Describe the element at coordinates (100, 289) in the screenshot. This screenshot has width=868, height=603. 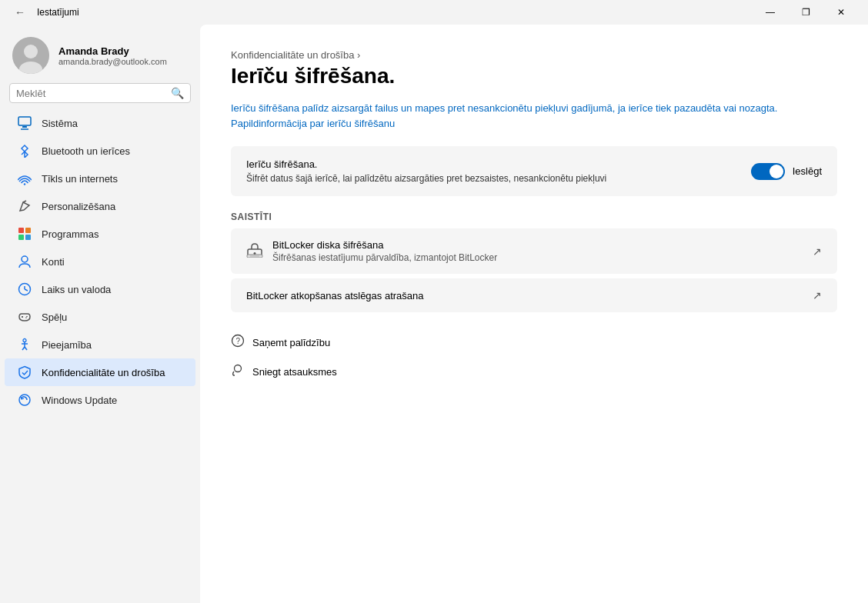
I see `sidebar-item-laiks: Laiks un valoda` at that location.